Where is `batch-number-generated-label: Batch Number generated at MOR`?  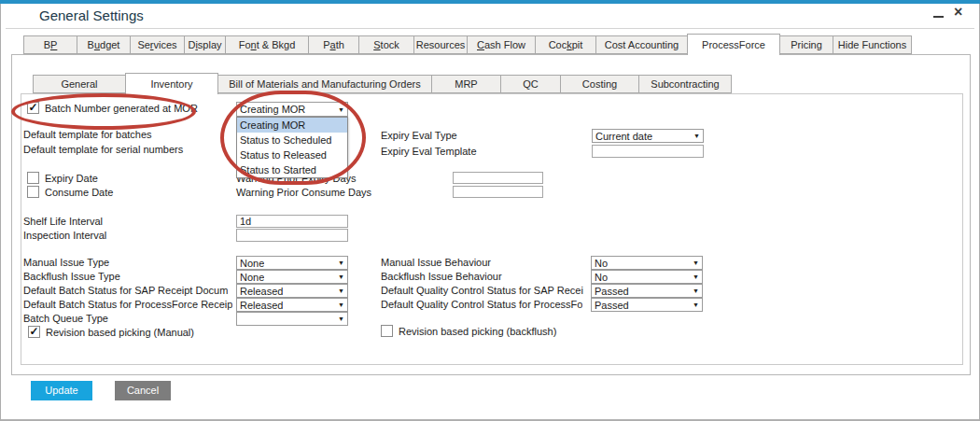
batch-number-generated-label: Batch Number generated at MOR is located at coordinates (121, 108).